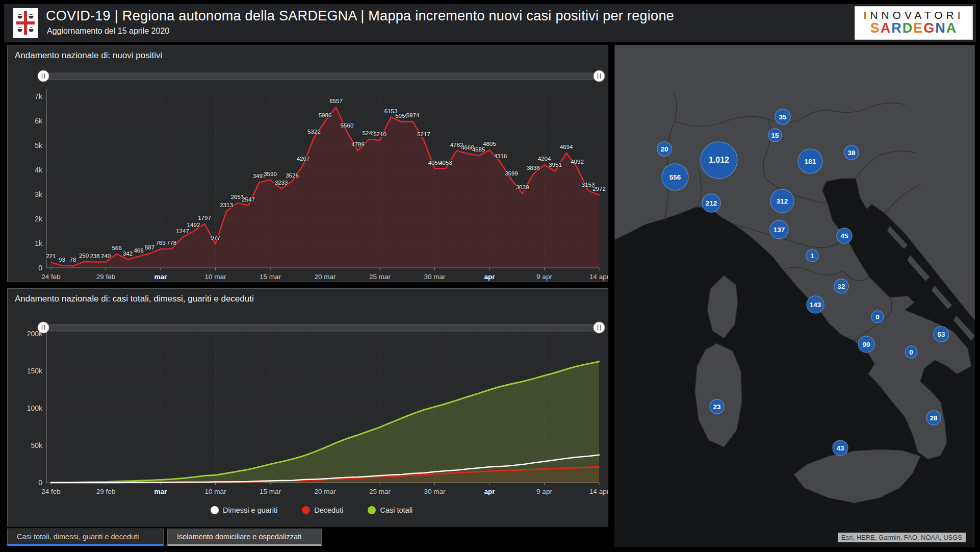  Describe the element at coordinates (372, 510) in the screenshot. I see `legend-dot-green` at that location.